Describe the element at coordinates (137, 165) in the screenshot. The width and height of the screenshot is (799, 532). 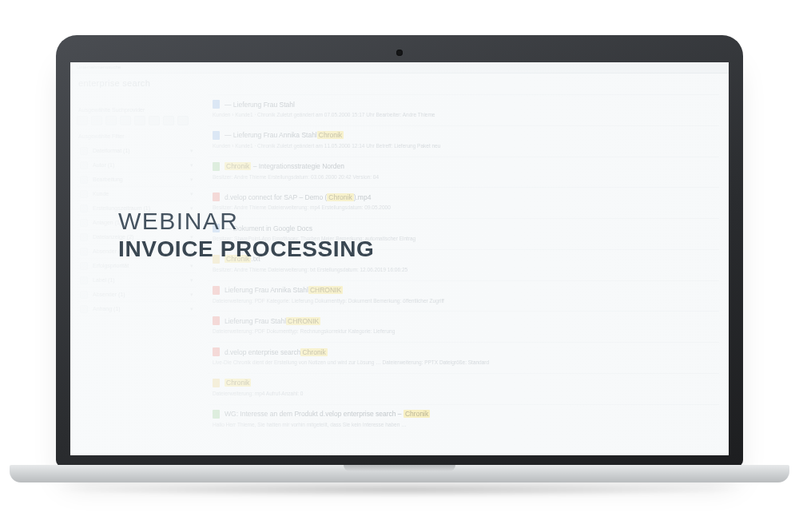
I see `filter-row: Autor (1)▾` at that location.